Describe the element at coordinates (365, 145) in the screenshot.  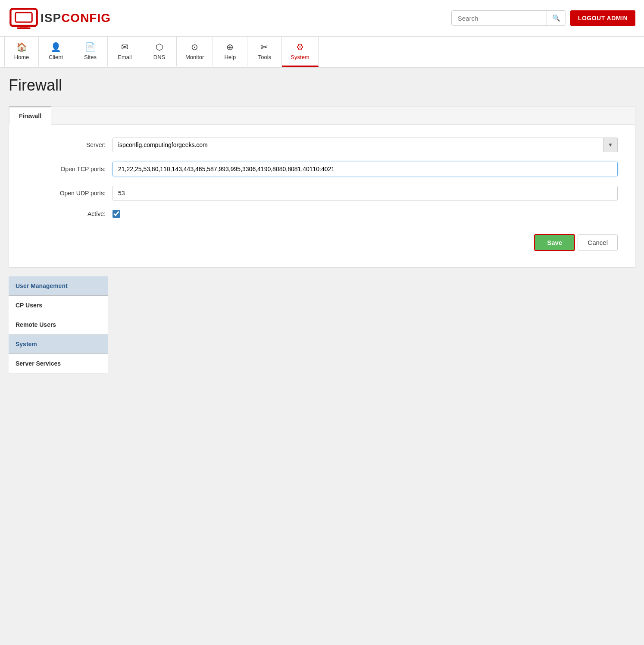
I see `server-select-wrapper: ▼` at that location.